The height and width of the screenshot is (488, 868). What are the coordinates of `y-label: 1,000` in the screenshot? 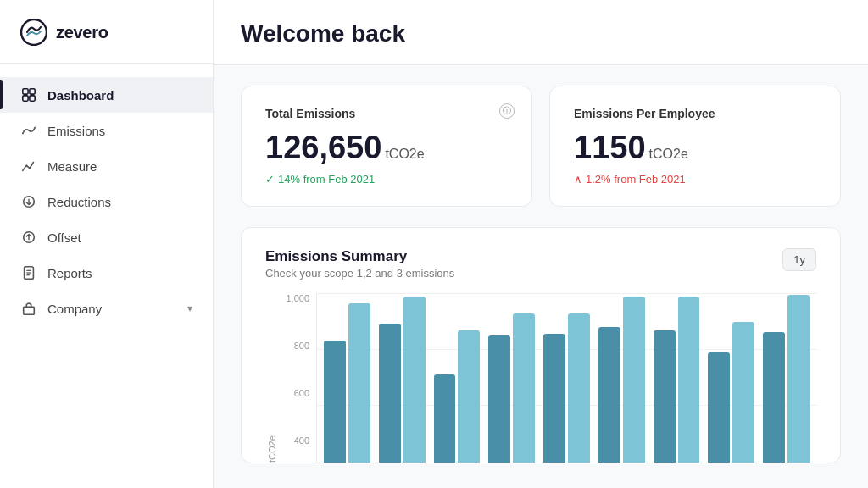 It's located at (296, 298).